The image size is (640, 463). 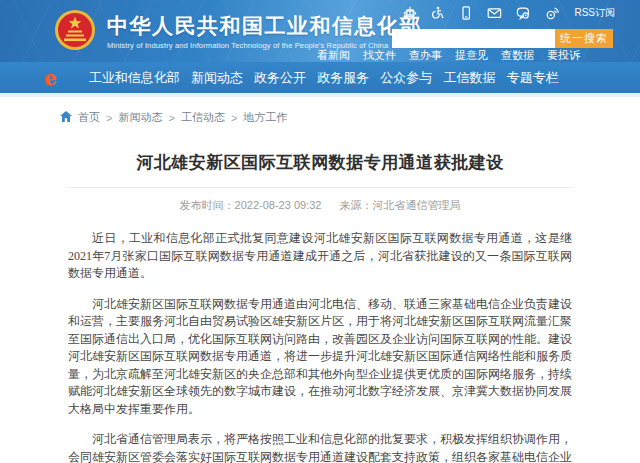 I want to click on site-title: 中华人民共和国工业和信息化部, so click(x=264, y=26).